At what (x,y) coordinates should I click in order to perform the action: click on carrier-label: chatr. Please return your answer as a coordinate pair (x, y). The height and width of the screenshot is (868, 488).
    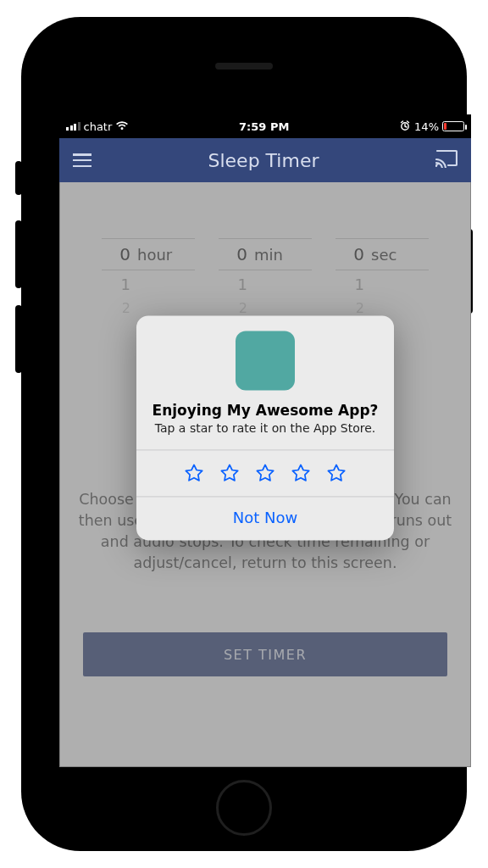
    Looking at the image, I should click on (98, 127).